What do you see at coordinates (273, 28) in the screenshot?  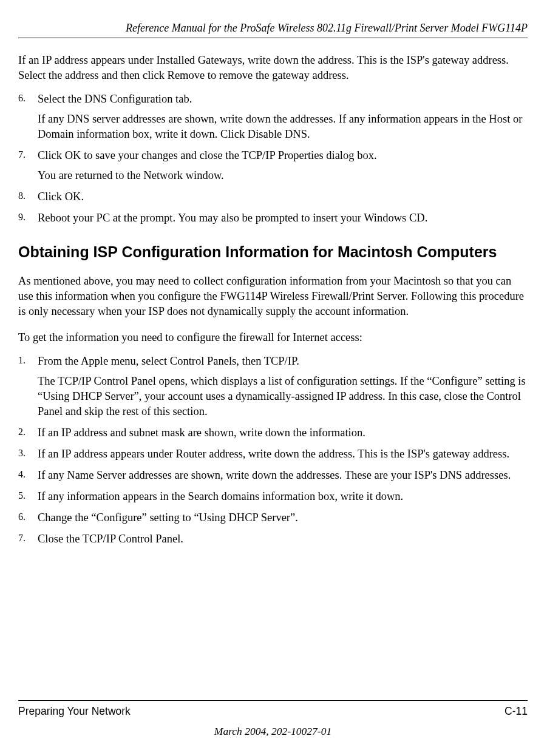 I see `running-header: Reference Manual for the ProSafe Wireles…` at bounding box center [273, 28].